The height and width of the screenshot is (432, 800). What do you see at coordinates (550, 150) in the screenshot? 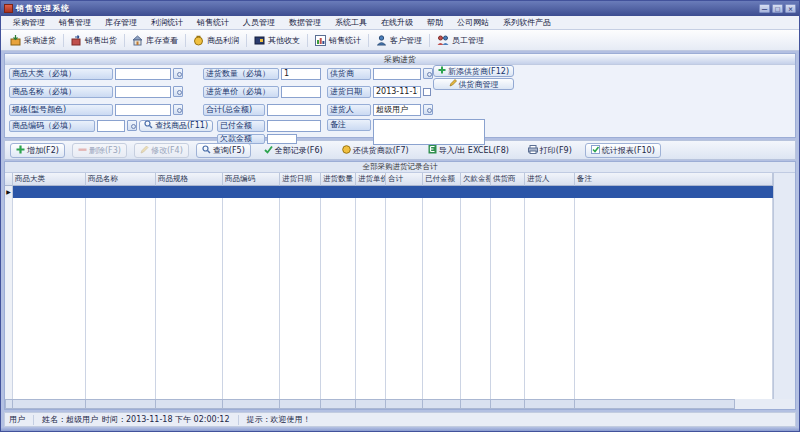
I see `print-button: 打印(F9)` at bounding box center [550, 150].